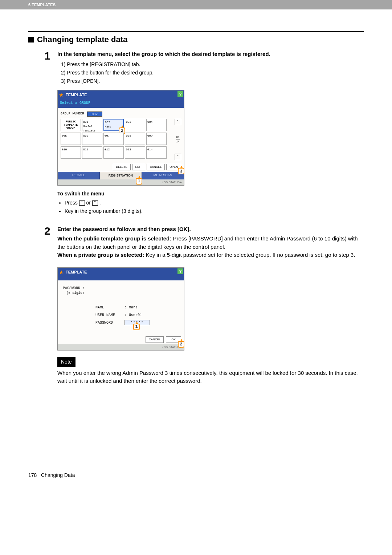 This screenshot has width=392, height=555. What do you see at coordinates (58, 475) in the screenshot?
I see `footer-title: Changing Data` at bounding box center [58, 475].